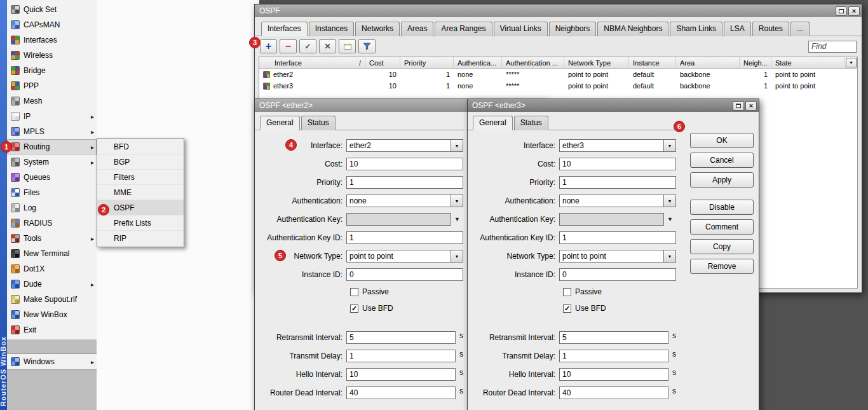  Describe the element at coordinates (521, 29) in the screenshot. I see `tab-virtual-links: Virtual Links` at that location.